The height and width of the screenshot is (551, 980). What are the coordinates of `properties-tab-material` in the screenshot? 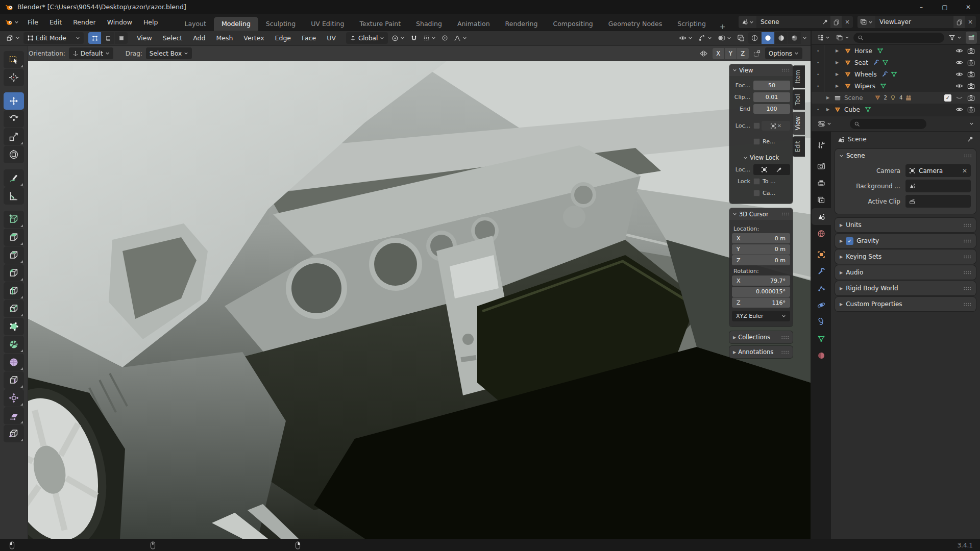 It's located at (821, 355).